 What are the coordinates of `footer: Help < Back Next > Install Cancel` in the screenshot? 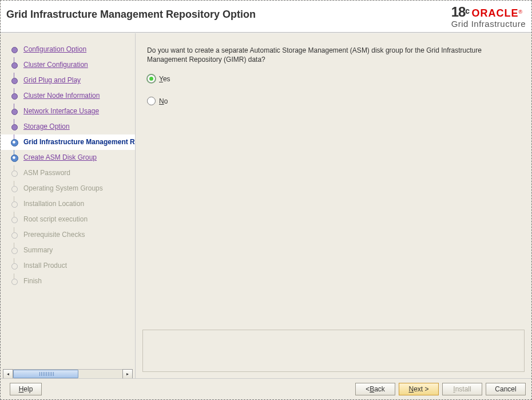 It's located at (266, 389).